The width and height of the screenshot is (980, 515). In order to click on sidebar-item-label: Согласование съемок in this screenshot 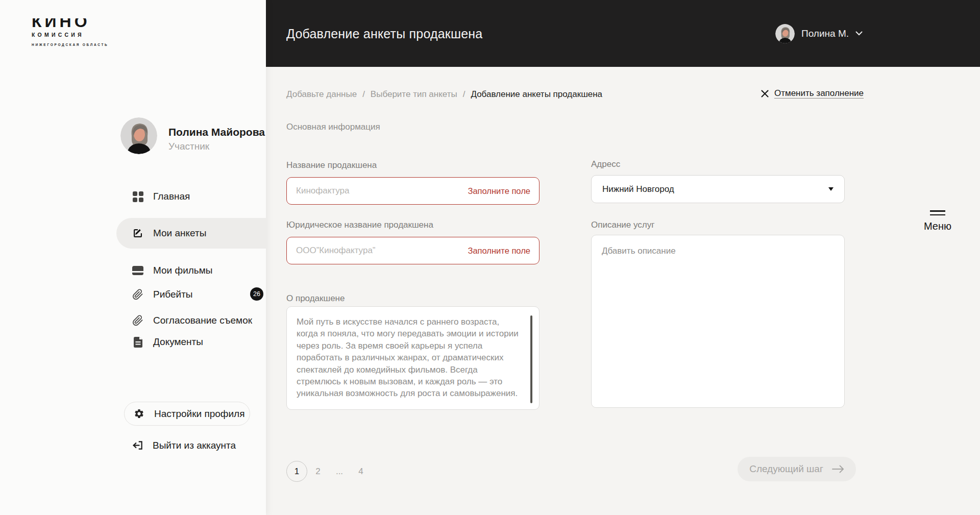, I will do `click(203, 321)`.